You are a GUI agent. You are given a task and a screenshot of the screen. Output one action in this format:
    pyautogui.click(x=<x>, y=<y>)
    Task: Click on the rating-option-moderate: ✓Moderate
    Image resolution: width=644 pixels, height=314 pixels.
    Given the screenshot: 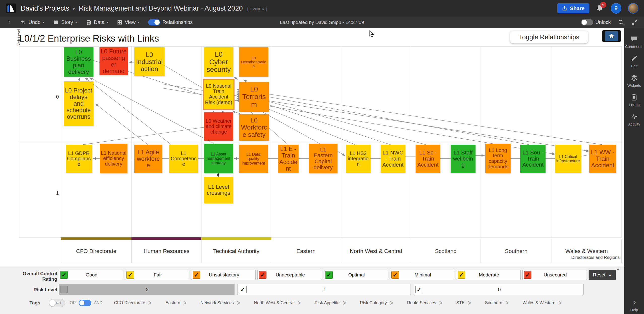 What is the action you would take?
    pyautogui.click(x=488, y=275)
    